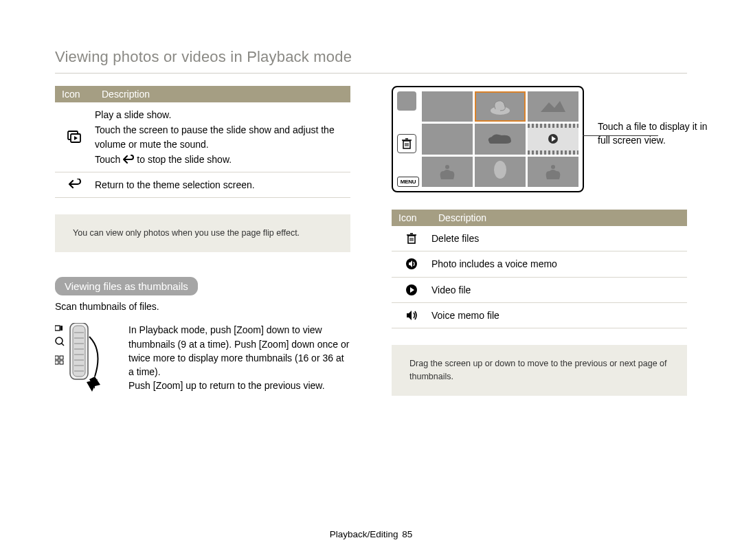  I want to click on zoom-instruction: In Playback mode, push [Zoom] down to vi…, so click(239, 350).